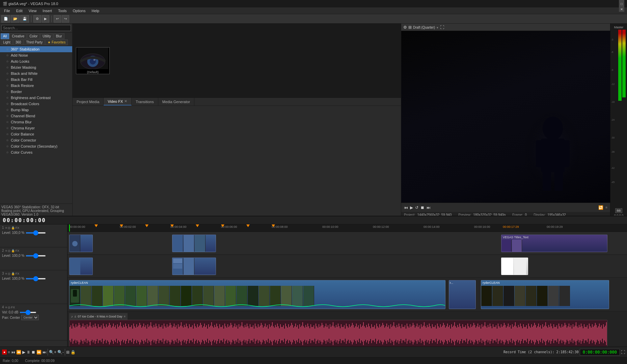 This screenshot has height=364, width=627. Describe the element at coordinates (7, 42) in the screenshot. I see `fx-tab-light: Light` at that location.